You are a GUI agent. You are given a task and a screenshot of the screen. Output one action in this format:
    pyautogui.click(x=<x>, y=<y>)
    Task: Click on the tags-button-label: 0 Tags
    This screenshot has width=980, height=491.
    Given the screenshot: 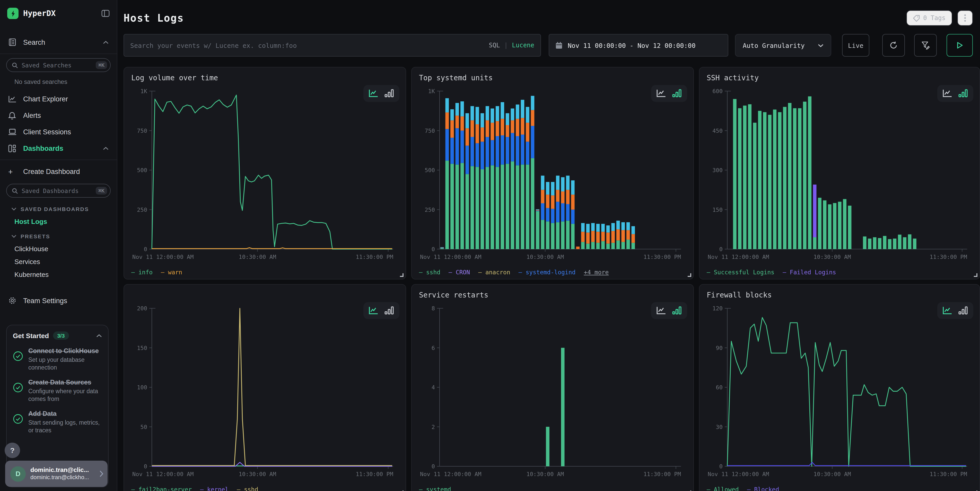 What is the action you would take?
    pyautogui.click(x=934, y=18)
    